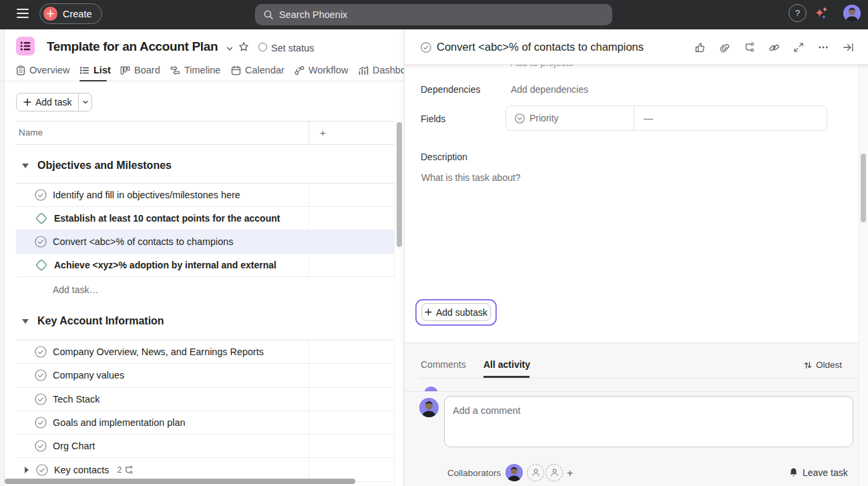  I want to click on comment-input: Add a comment, so click(649, 422).